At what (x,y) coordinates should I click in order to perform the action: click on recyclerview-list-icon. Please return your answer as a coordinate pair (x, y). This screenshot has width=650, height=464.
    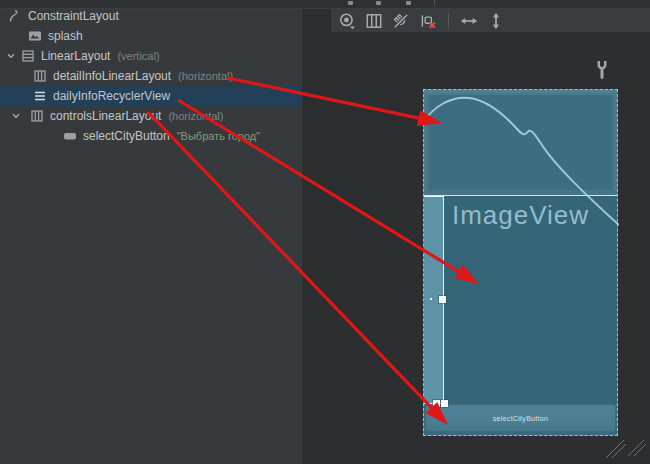
    Looking at the image, I should click on (40, 96).